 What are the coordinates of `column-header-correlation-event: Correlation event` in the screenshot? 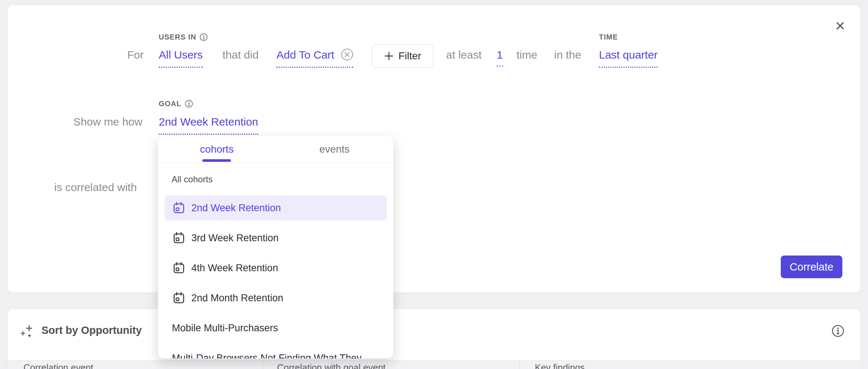 It's located at (58, 366).